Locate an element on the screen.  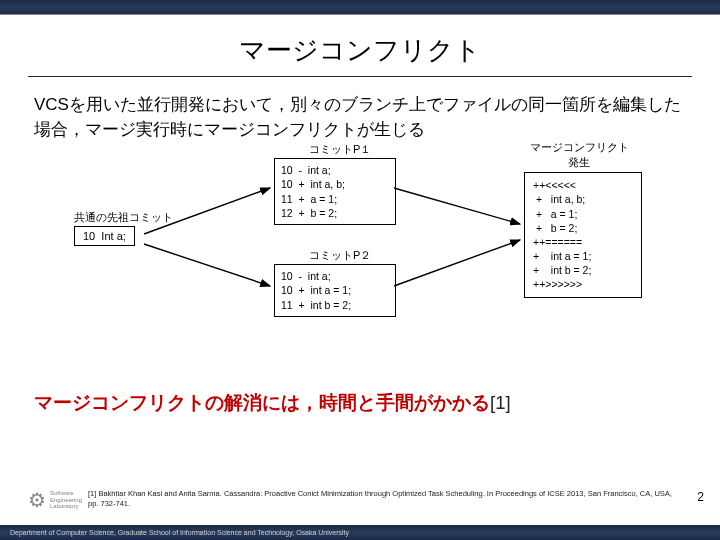
top-bar is located at coordinates (360, 8).